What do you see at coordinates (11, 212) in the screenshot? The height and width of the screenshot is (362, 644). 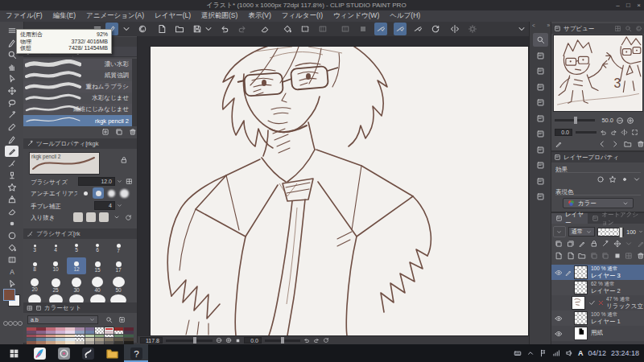 I see `eraser-tool` at bounding box center [11, 212].